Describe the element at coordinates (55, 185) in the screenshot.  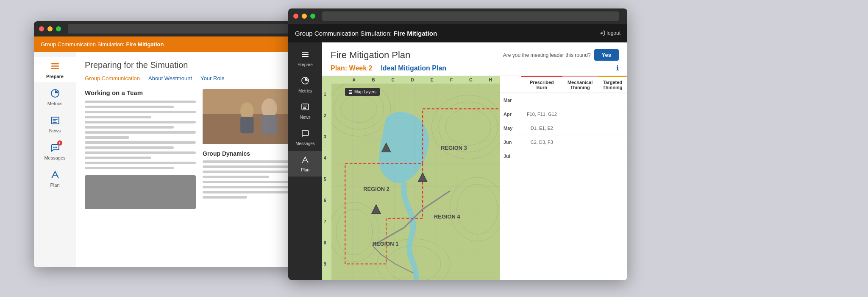
I see `sidebar-label-plan: Plan` at that location.